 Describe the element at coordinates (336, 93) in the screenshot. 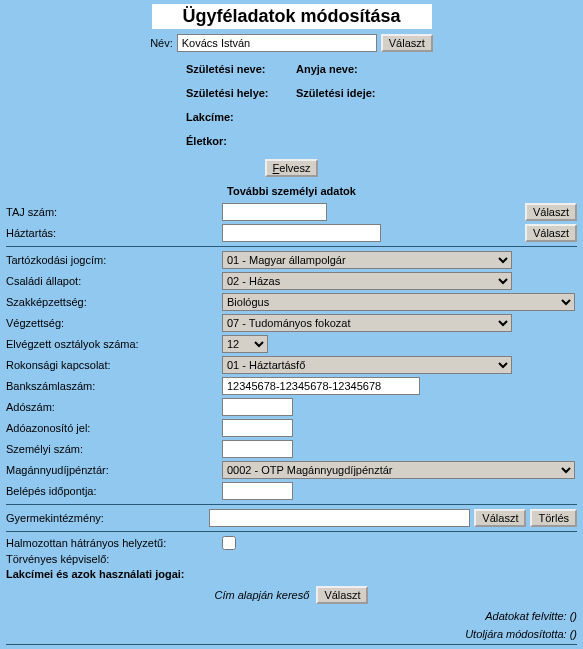

I see `birth-date-label: Születési ideje:` at that location.